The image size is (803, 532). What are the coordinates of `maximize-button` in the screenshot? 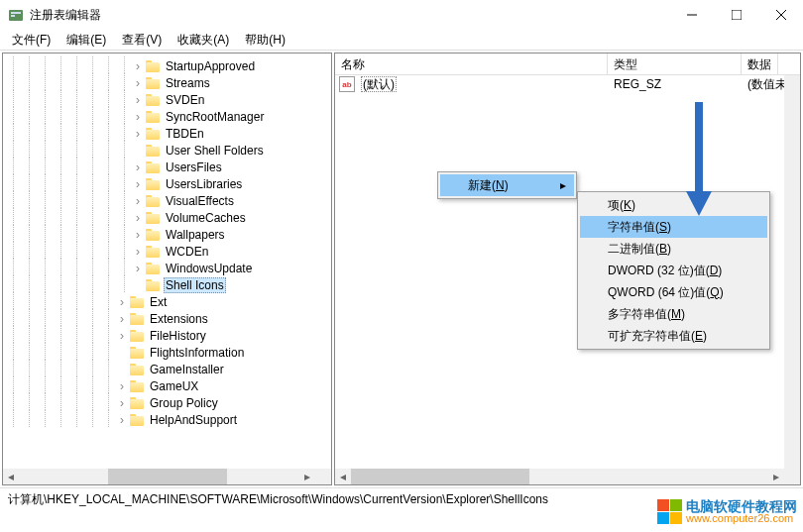 It's located at (736, 15).